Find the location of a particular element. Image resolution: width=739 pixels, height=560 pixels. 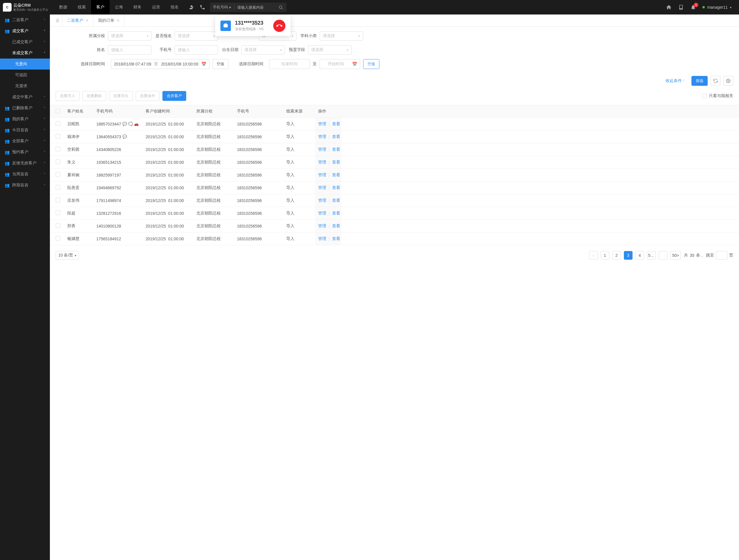

page-button: 2 is located at coordinates (617, 255).